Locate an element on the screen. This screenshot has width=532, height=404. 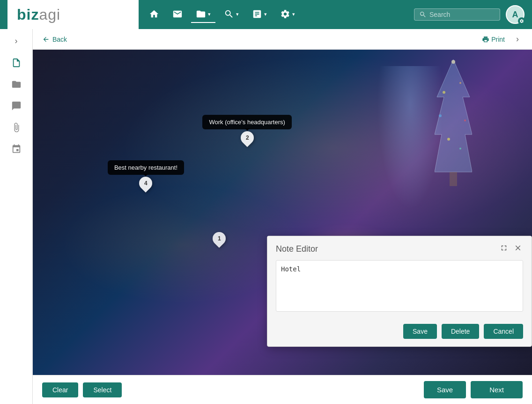
map-pin-1: 1 is located at coordinates (219, 239).